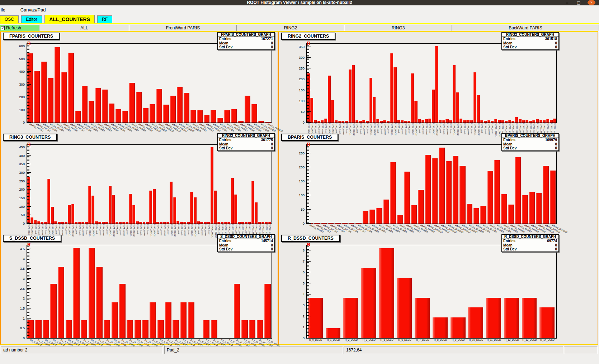 The height and width of the screenshot is (364, 599). What do you see at coordinates (148, 229) in the screenshot?
I see `x-tick-label: R3A6_blue` at bounding box center [148, 229].